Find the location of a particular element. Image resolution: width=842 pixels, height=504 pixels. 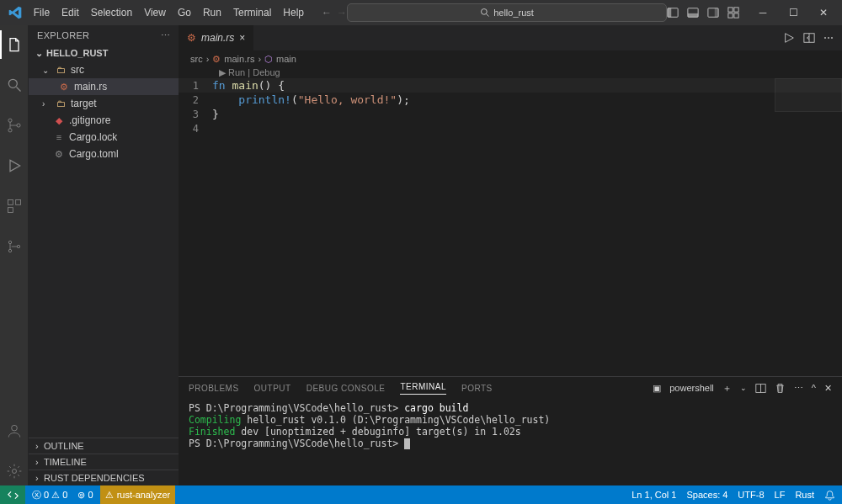

breadcrumb: src › ⚙ main.rs › ⬡ main is located at coordinates (510, 59).